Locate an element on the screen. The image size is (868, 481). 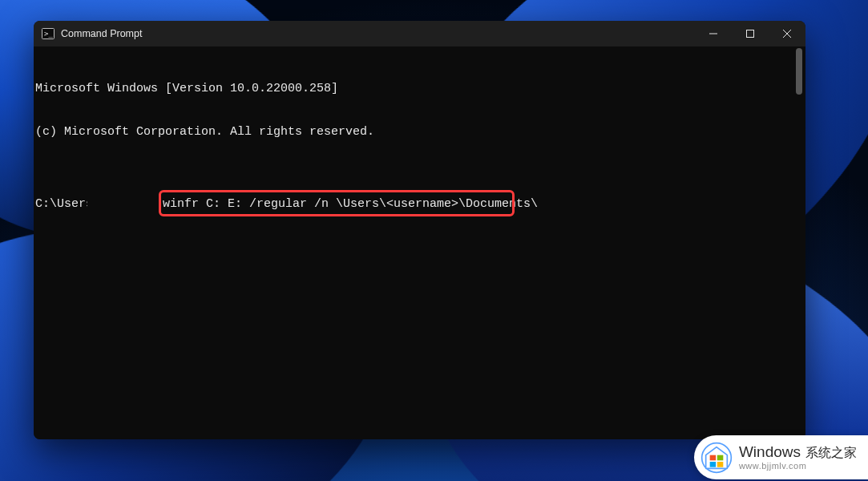
close-icon is located at coordinates (787, 34).